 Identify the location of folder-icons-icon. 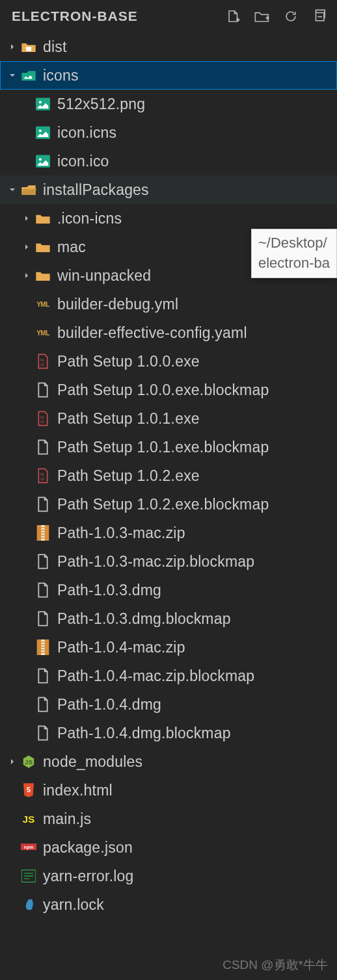
(29, 75).